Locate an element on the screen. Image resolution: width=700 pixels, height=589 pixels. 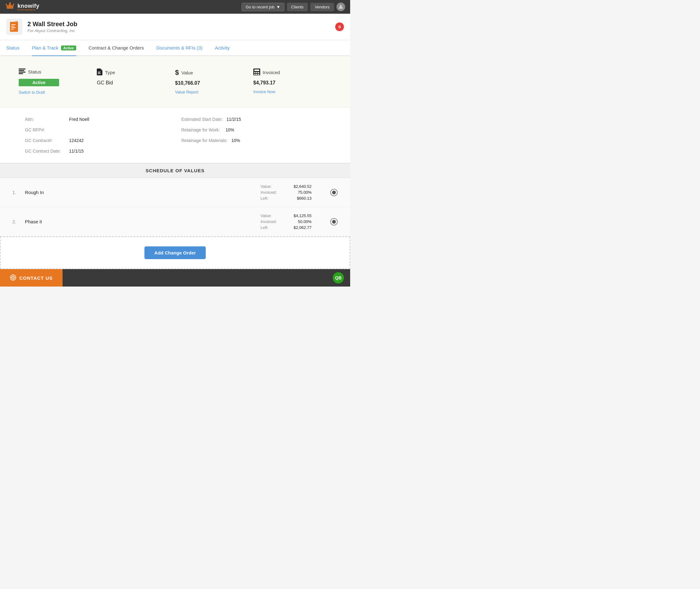
invoiced-col: Invoiced $4,793.17 Invoice Now is located at coordinates (292, 81).